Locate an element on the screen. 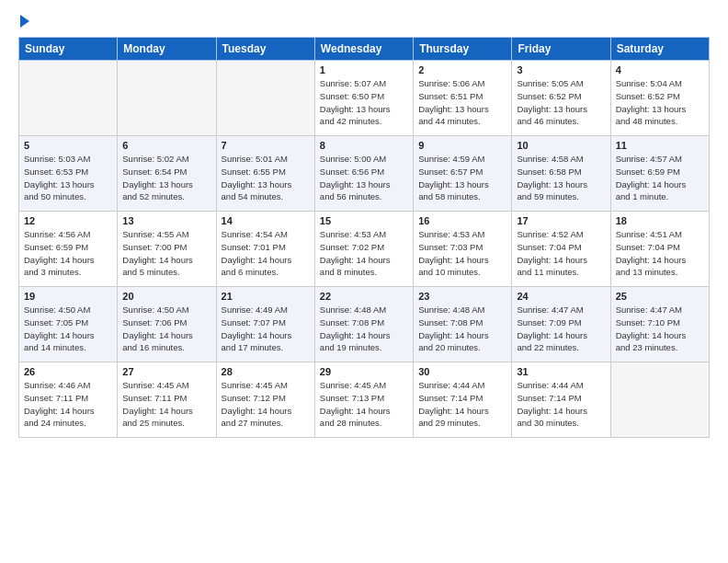 Image resolution: width=728 pixels, height=563 pixels. calendar-week-4: 19Sunrise: 4:50 AM Sunset: 7:05 PM Dayli… is located at coordinates (364, 325).